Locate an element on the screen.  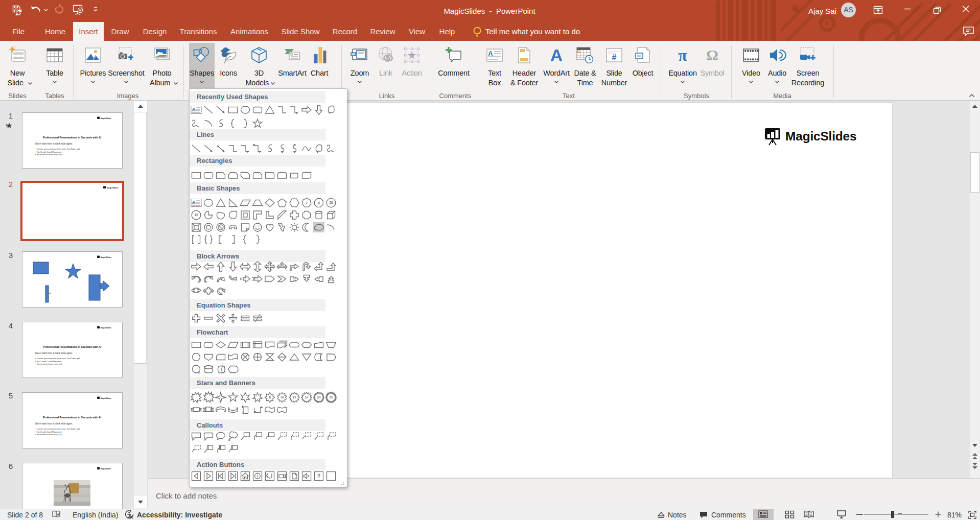
svg-text: 32 is located at coordinates (331, 397).